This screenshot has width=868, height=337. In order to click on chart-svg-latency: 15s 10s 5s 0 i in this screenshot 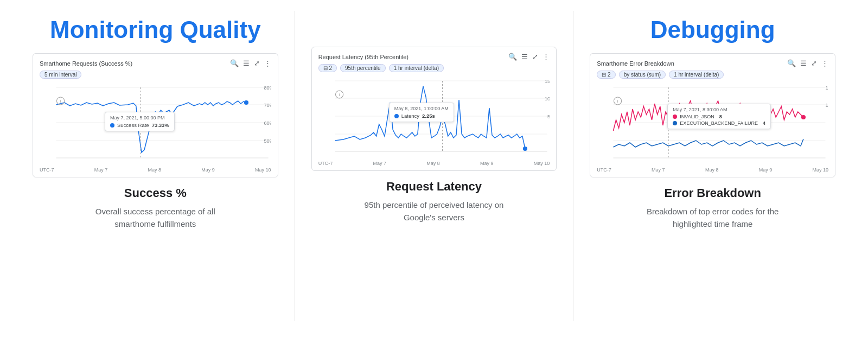, I will do `click(434, 117)`.